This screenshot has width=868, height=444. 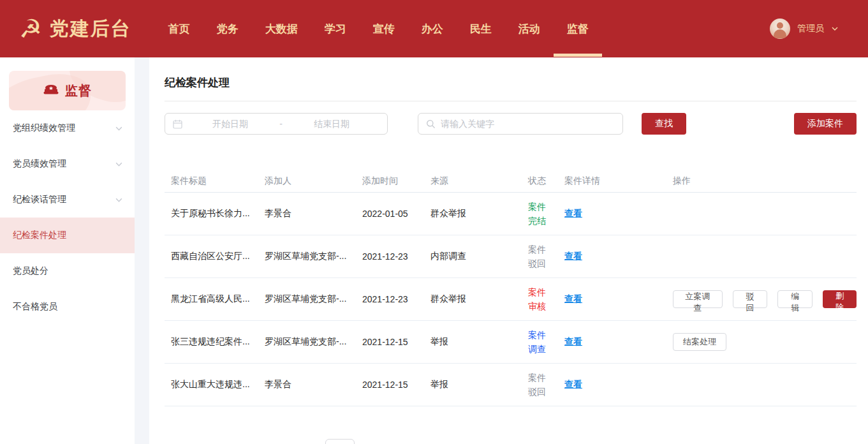 What do you see at coordinates (432, 29) in the screenshot?
I see `nav-item-office: 办公` at bounding box center [432, 29].